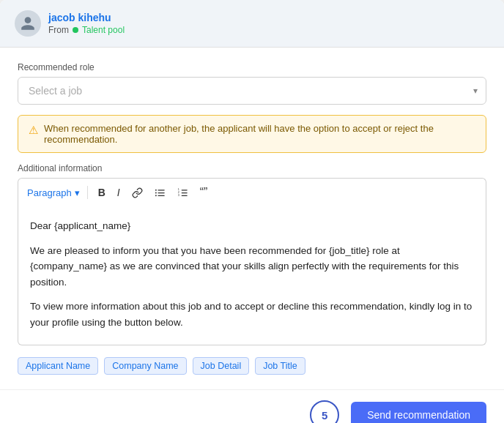 Image resolution: width=504 pixels, height=423 pixels. What do you see at coordinates (252, 266) in the screenshot?
I see `editor-line-2: We are pleased to inform you that you ha…` at bounding box center [252, 266].